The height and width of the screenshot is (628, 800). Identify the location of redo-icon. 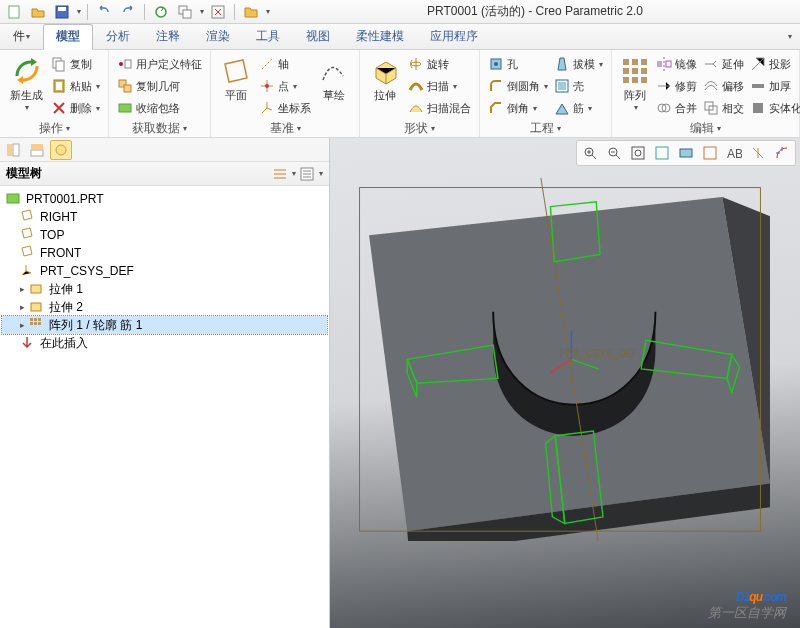
(128, 12).